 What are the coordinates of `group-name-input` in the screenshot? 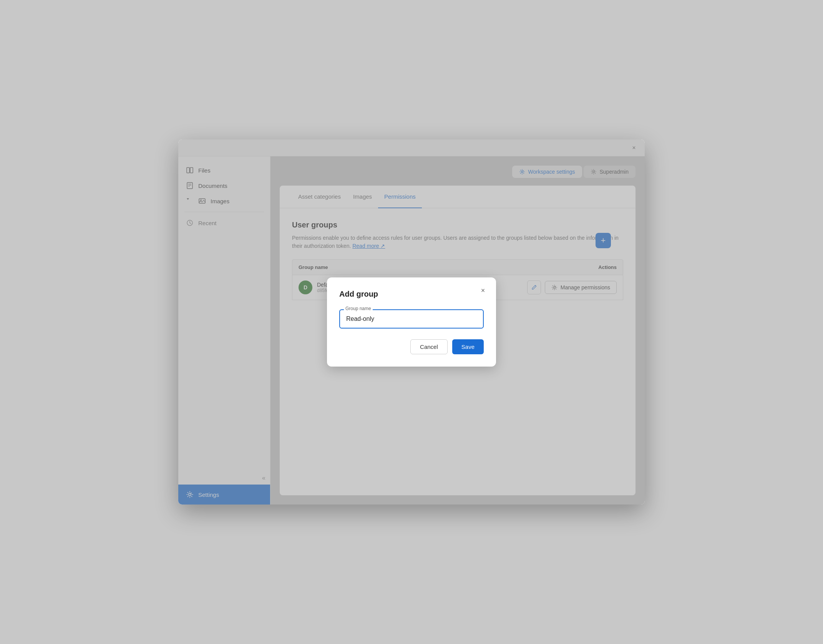 It's located at (412, 319).